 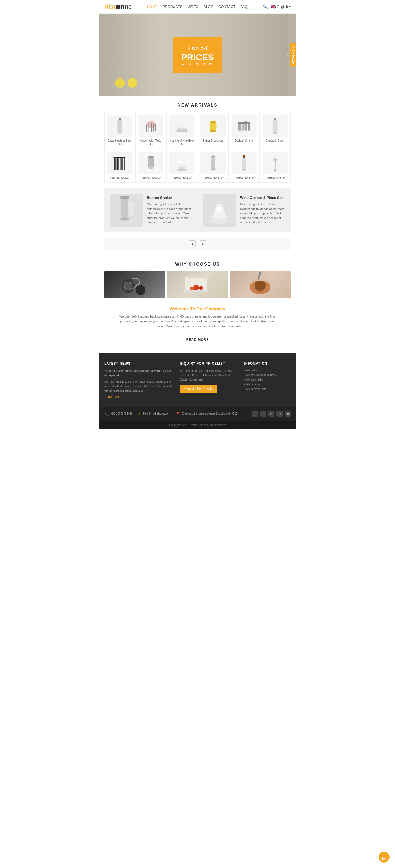 What do you see at coordinates (182, 178) in the screenshot?
I see `product-name-9: Cocktail-Shaker` at bounding box center [182, 178].